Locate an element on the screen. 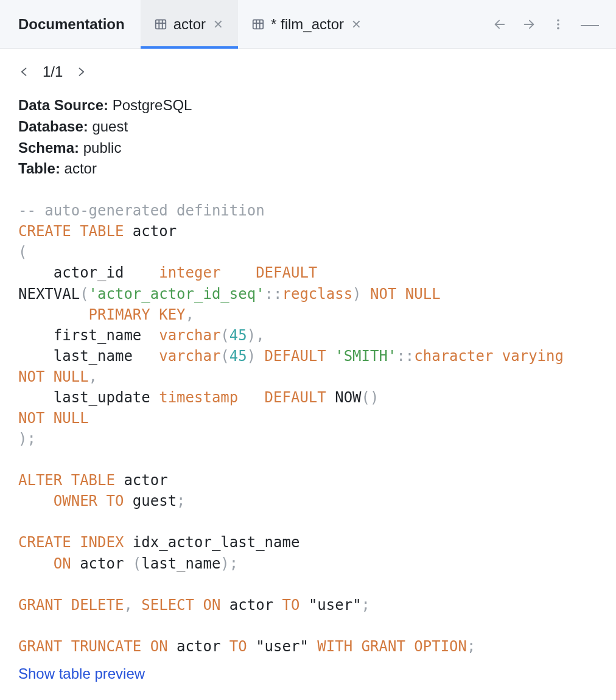 The width and height of the screenshot is (616, 700). pager-prev-icon is located at coordinates (24, 72).